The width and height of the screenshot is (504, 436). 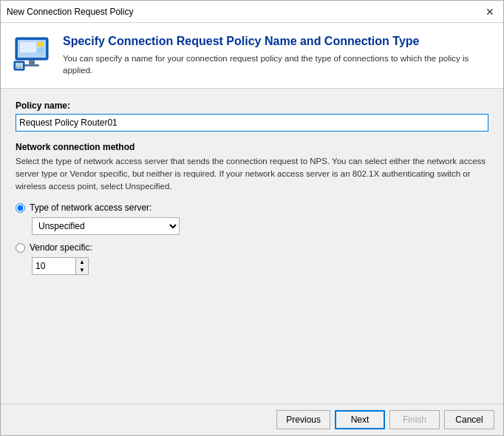 What do you see at coordinates (252, 174) in the screenshot?
I see `network-method-description: Select the type of network access server…` at bounding box center [252, 174].